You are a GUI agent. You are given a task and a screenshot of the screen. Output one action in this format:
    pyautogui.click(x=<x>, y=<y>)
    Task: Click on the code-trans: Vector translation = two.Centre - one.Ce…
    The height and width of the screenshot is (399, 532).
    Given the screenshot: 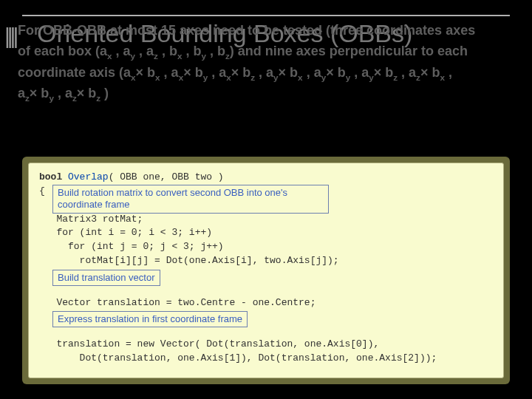 What is the action you would take?
    pyautogui.click(x=177, y=303)
    